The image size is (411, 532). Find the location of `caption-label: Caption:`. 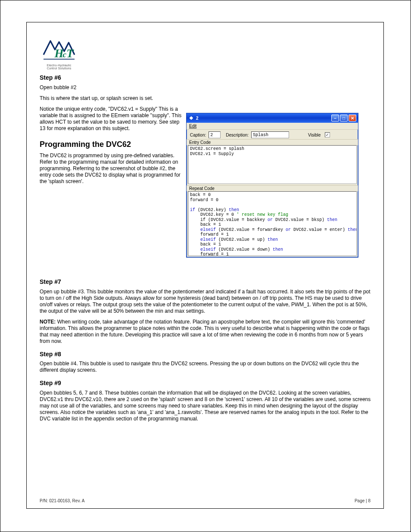

caption-label: Caption: is located at coordinates (198, 135).